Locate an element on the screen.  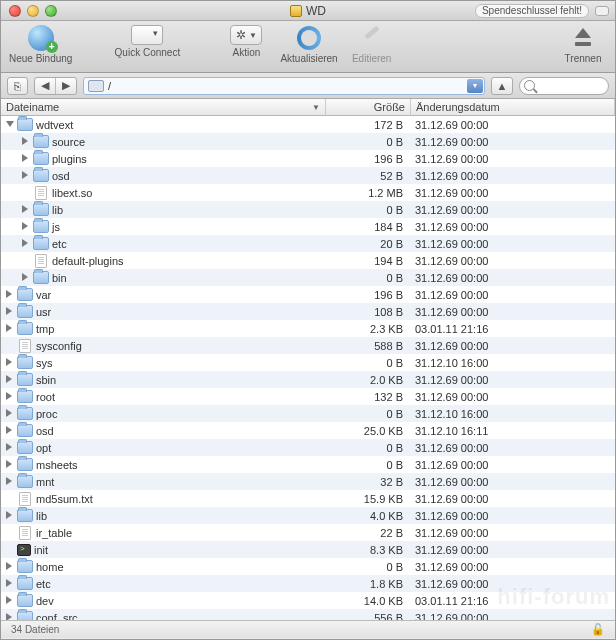
file-name: sys is located at coordinates (44, 363).